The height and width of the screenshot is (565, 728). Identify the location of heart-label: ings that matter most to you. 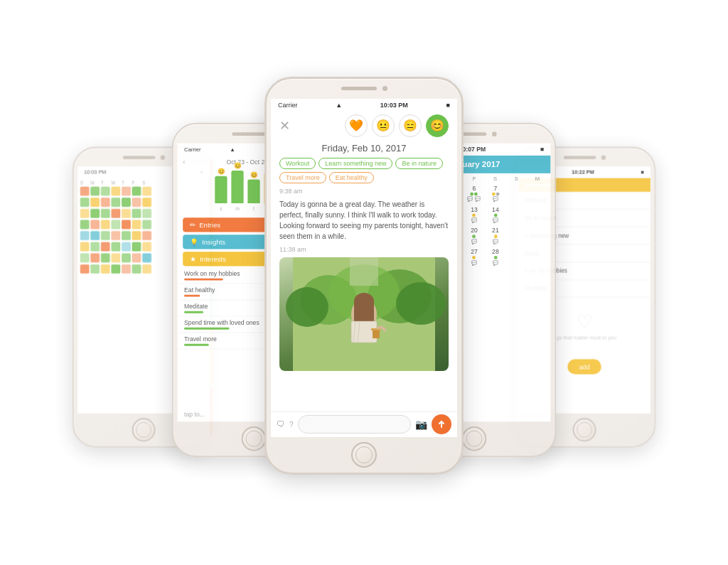
(584, 338).